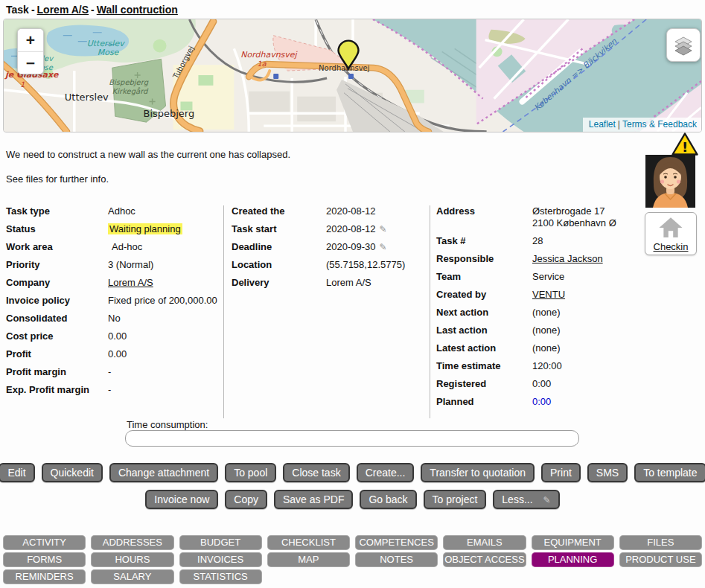  I want to click on created-by-link: VENTU, so click(549, 295).